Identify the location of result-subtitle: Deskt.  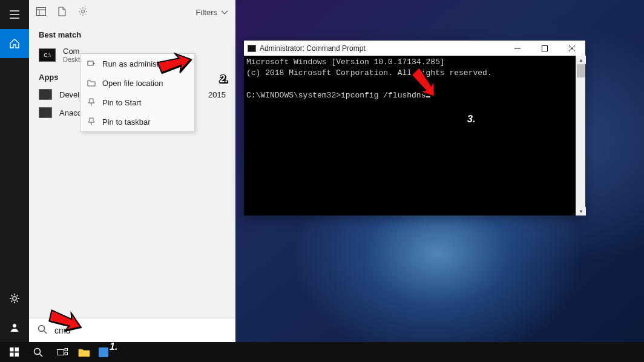
(71, 59).